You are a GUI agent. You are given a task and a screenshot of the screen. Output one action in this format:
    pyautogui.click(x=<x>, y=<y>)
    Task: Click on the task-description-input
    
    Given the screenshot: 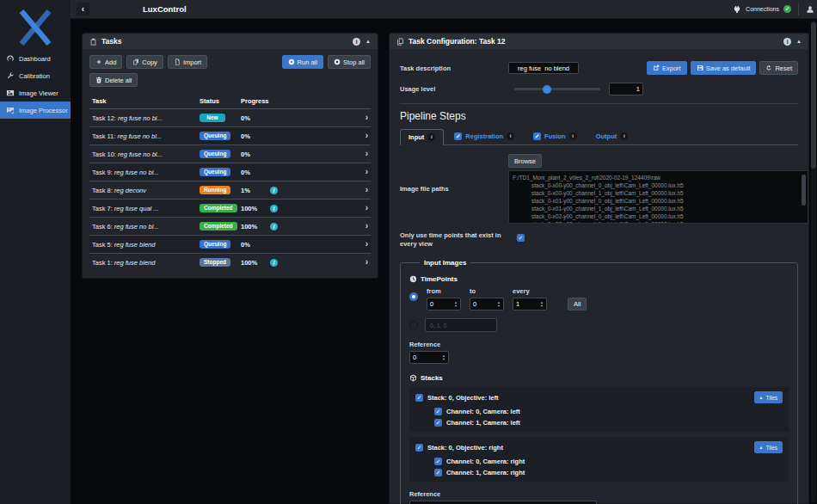 What is the action you would take?
    pyautogui.click(x=544, y=68)
    